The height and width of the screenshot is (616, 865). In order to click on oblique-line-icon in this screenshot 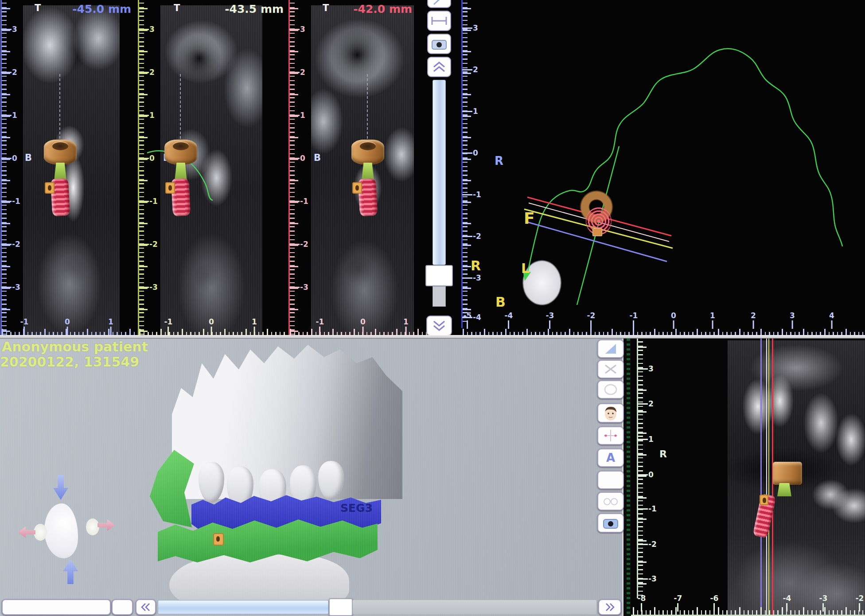, I will do `click(439, 4)`.